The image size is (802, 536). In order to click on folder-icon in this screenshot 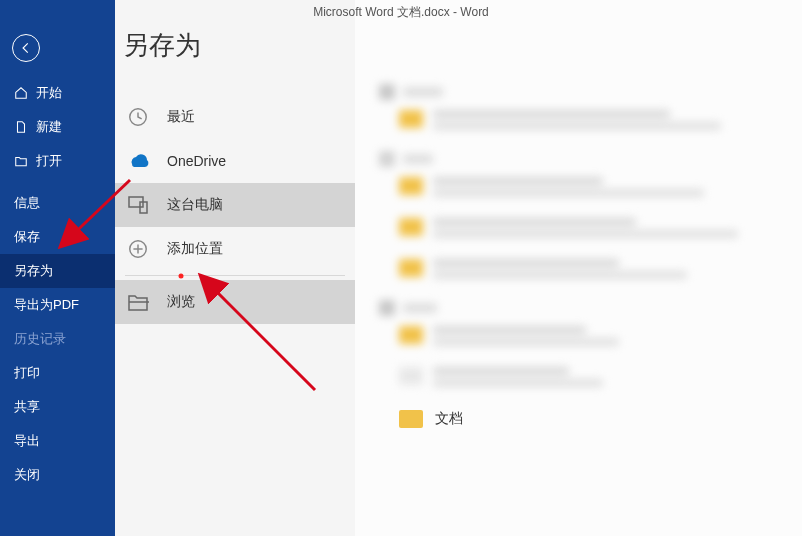, I will do `click(411, 419)`.